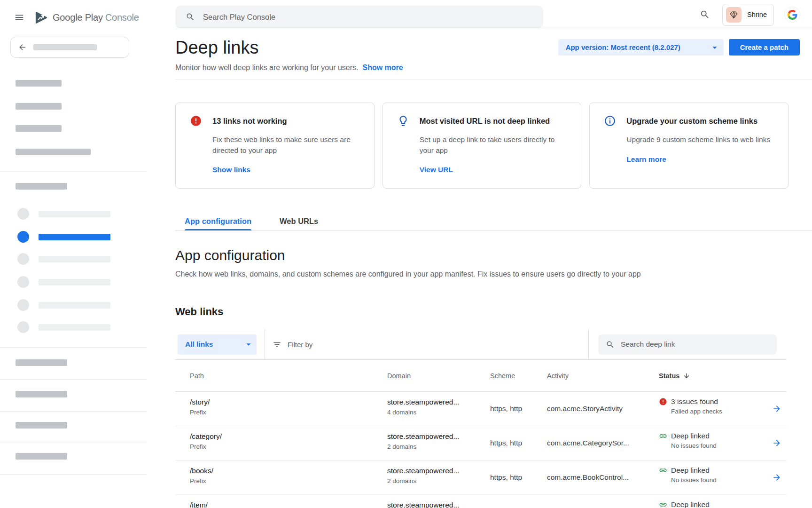 The width and height of the screenshot is (812, 508). What do you see at coordinates (646, 159) in the screenshot?
I see `learn-more-link: Learn more` at bounding box center [646, 159].